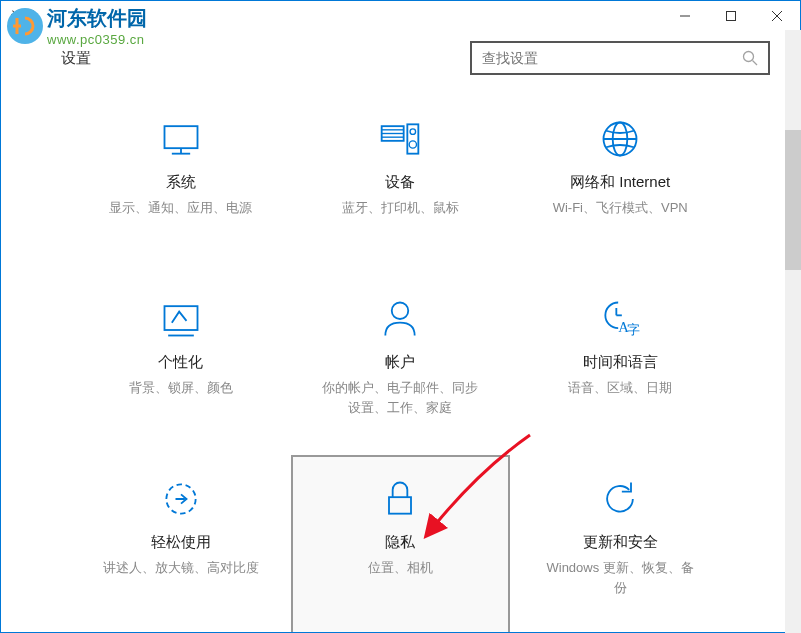  What do you see at coordinates (181, 182) in the screenshot?
I see `tile-title: 系统` at bounding box center [181, 182].